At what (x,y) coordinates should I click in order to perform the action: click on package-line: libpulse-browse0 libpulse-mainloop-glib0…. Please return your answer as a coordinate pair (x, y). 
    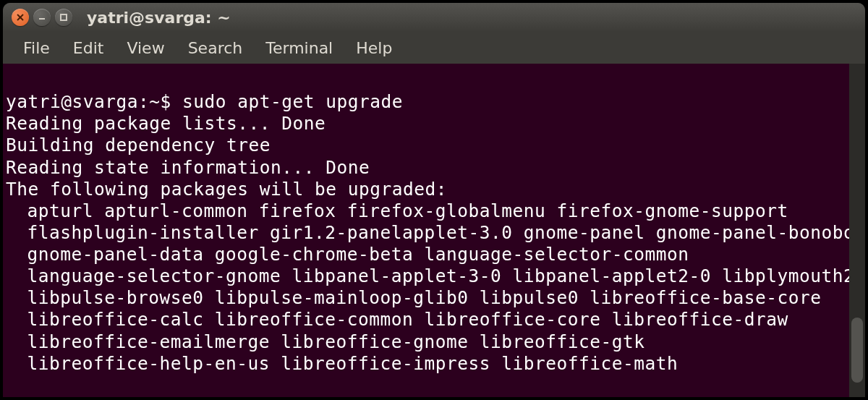
    Looking at the image, I should click on (424, 298).